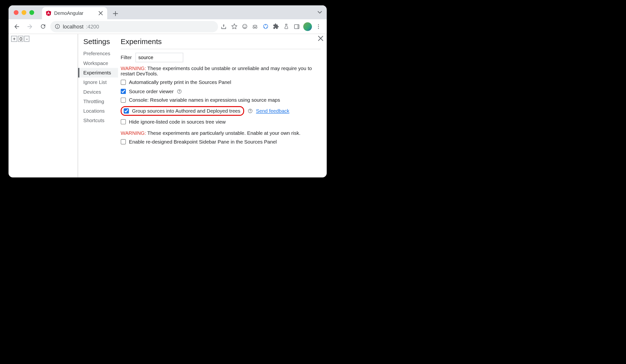 Image resolution: width=626 pixels, height=364 pixels. I want to click on checkbox-group-sources, so click(126, 111).